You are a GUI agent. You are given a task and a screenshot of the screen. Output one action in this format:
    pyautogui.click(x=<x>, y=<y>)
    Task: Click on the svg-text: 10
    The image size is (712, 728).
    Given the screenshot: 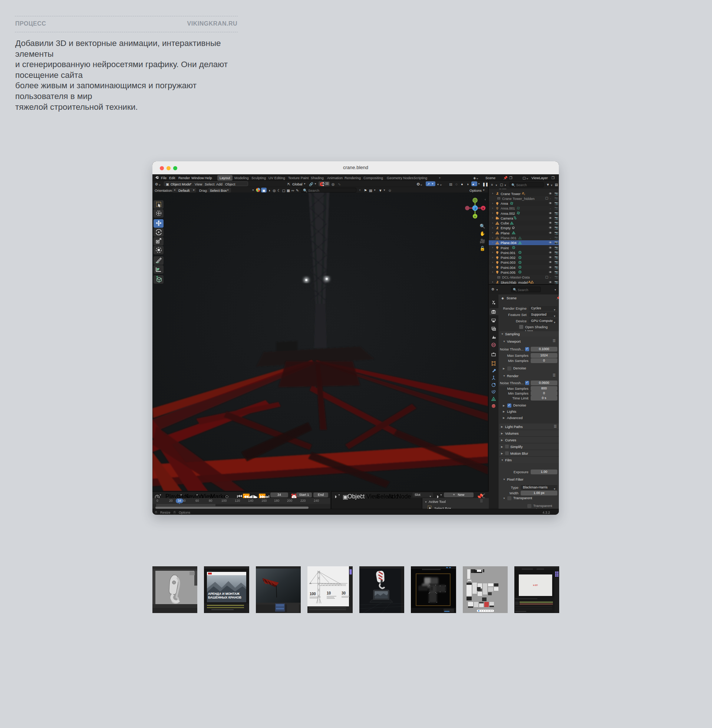 What is the action you would take?
    pyautogui.click(x=329, y=593)
    